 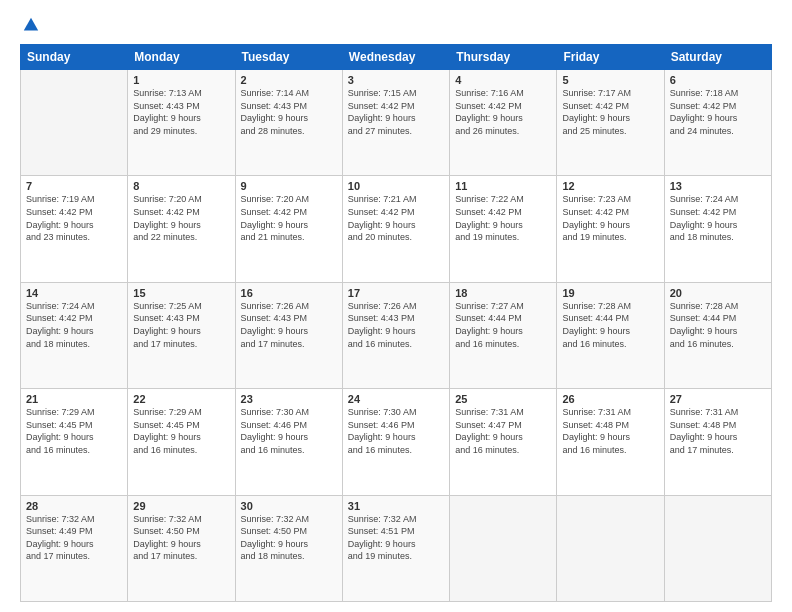 What do you see at coordinates (503, 325) in the screenshot?
I see `day-info: Sunrise: 7:27 AM Sunset: 4:44 PM Dayligh…` at bounding box center [503, 325].